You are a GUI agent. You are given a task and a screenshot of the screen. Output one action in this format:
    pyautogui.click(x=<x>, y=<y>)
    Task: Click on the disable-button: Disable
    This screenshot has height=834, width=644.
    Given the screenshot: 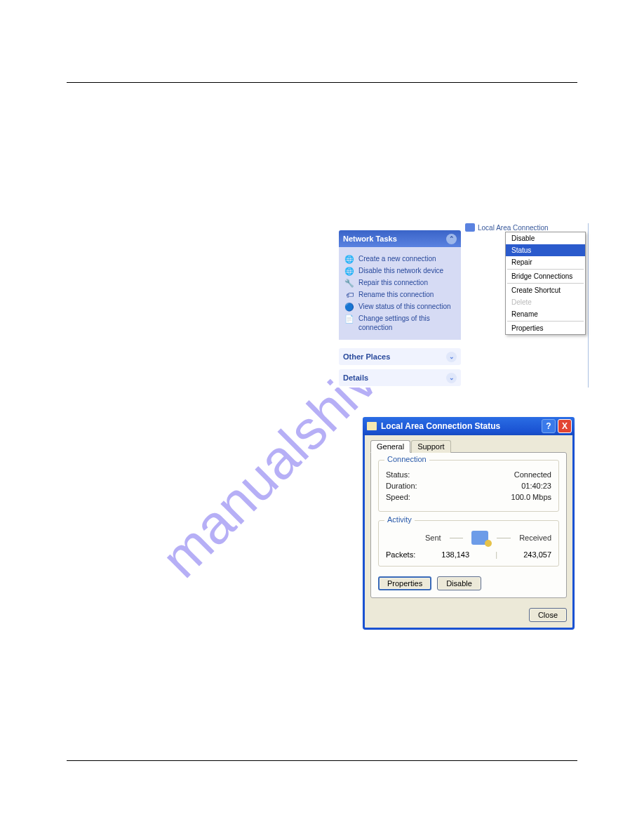 What is the action you would take?
    pyautogui.click(x=459, y=583)
    